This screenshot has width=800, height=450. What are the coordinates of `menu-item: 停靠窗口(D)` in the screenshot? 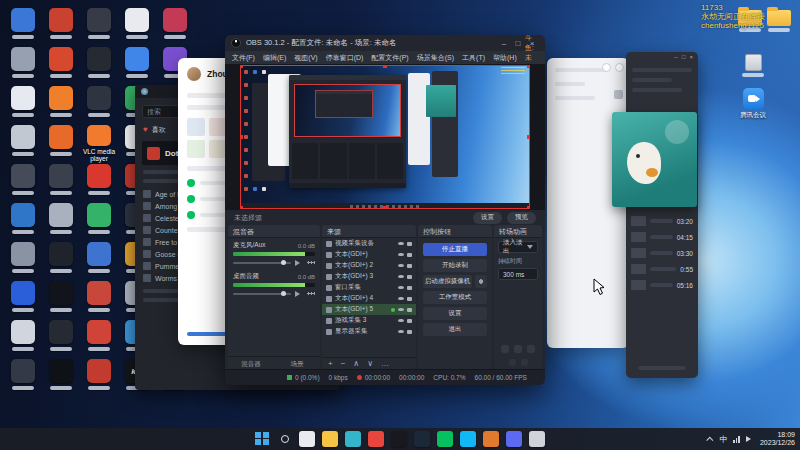 It's located at (345, 58).